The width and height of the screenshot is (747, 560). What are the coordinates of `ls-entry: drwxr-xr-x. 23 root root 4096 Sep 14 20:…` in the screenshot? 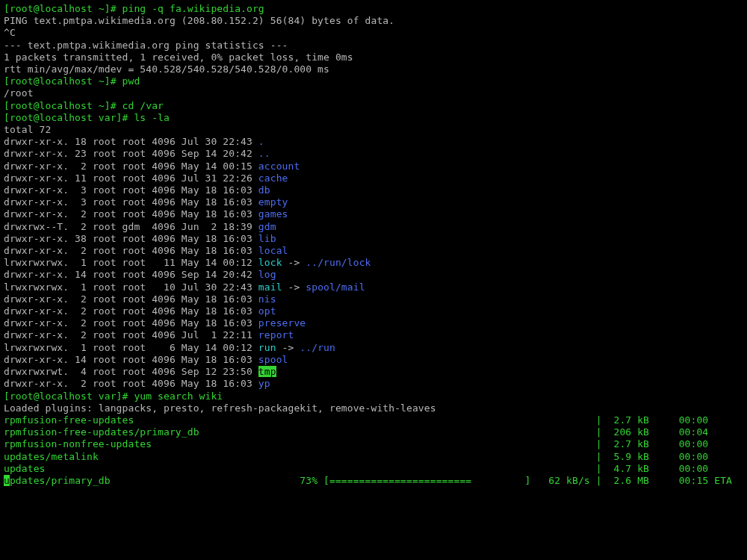 It's located at (374, 154).